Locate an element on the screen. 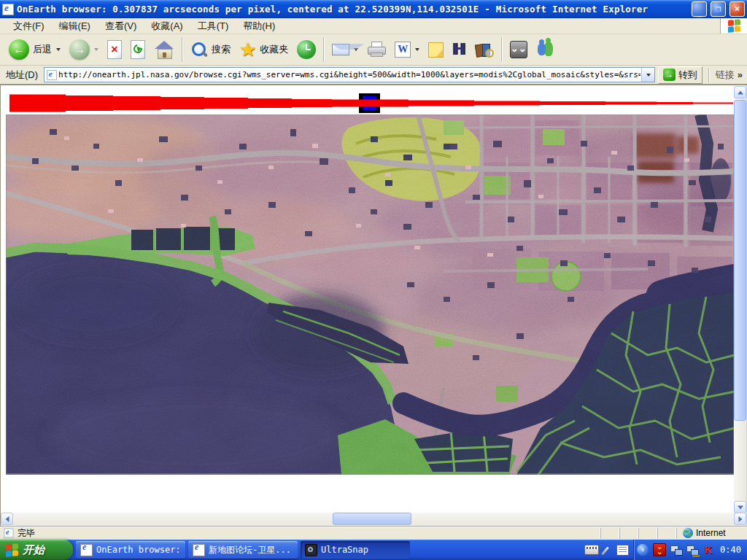  go-button: → 转到 is located at coordinates (680, 75).